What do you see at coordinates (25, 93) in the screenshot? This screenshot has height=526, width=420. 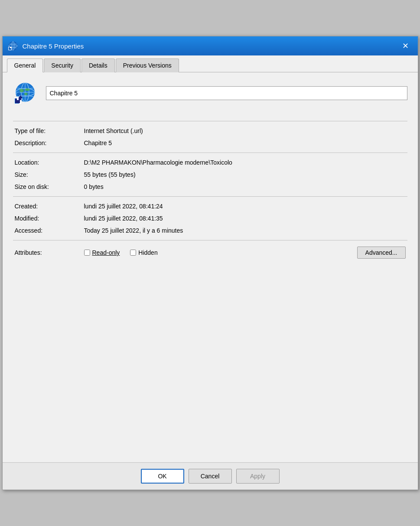 I see `file-type-icon` at bounding box center [25, 93].